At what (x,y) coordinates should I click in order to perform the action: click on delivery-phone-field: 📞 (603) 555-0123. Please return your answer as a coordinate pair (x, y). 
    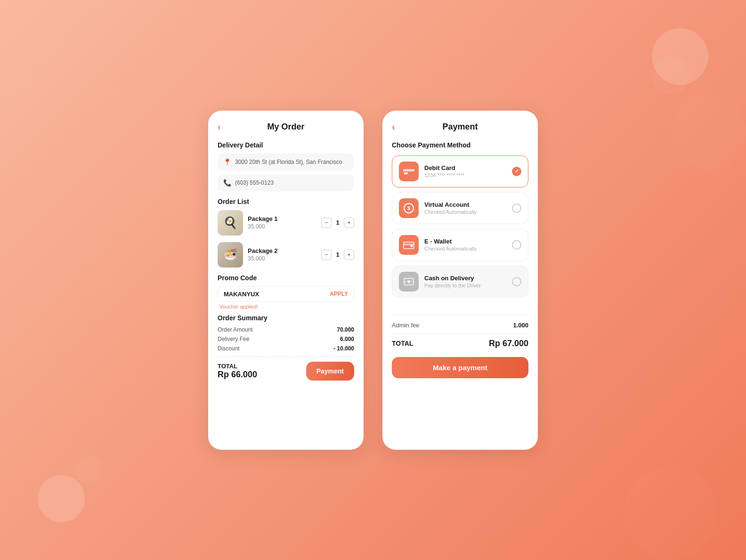
    Looking at the image, I should click on (286, 183).